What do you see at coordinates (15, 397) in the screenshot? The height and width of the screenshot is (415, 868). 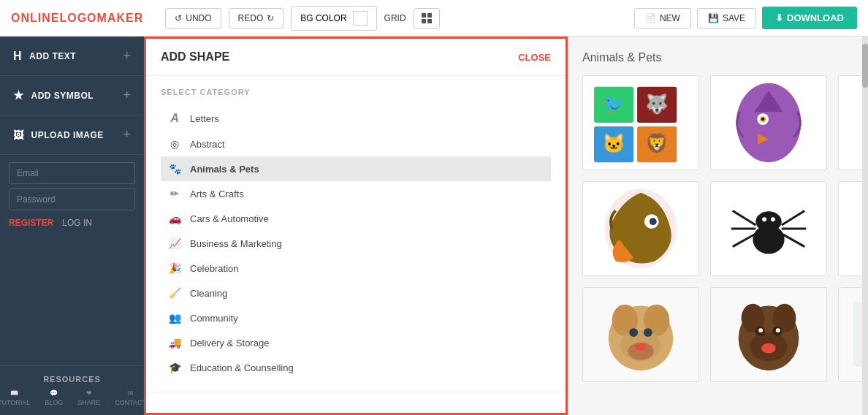 I see `tutorial-link: 📖 TUTORIAL` at bounding box center [15, 397].